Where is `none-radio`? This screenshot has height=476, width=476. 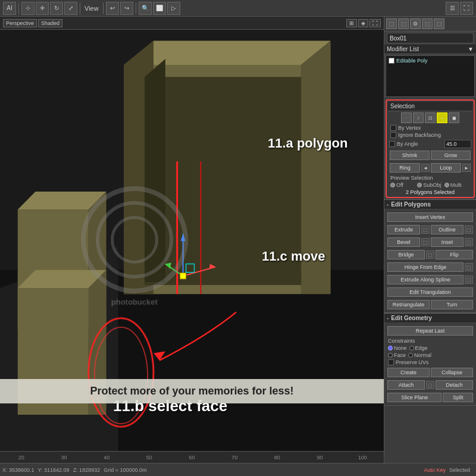
none-radio is located at coordinates (390, 348).